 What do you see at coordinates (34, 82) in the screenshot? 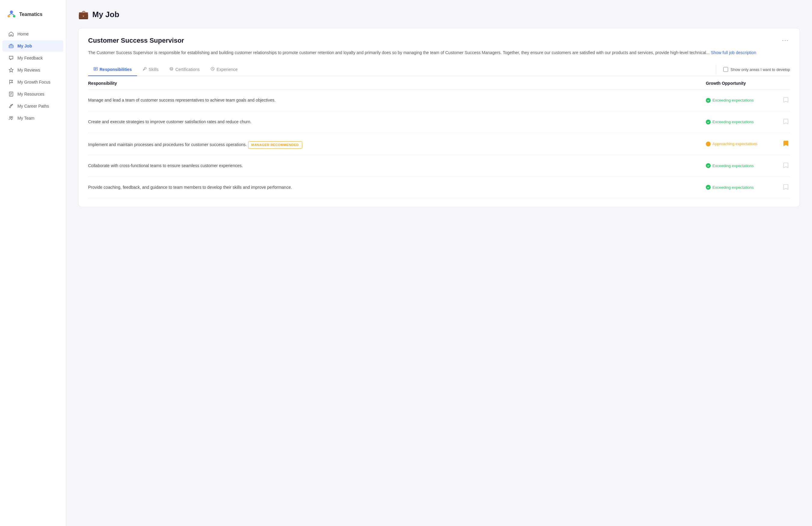
I see `sidebar-item-my-growth-label: My Growth Focus` at bounding box center [34, 82].